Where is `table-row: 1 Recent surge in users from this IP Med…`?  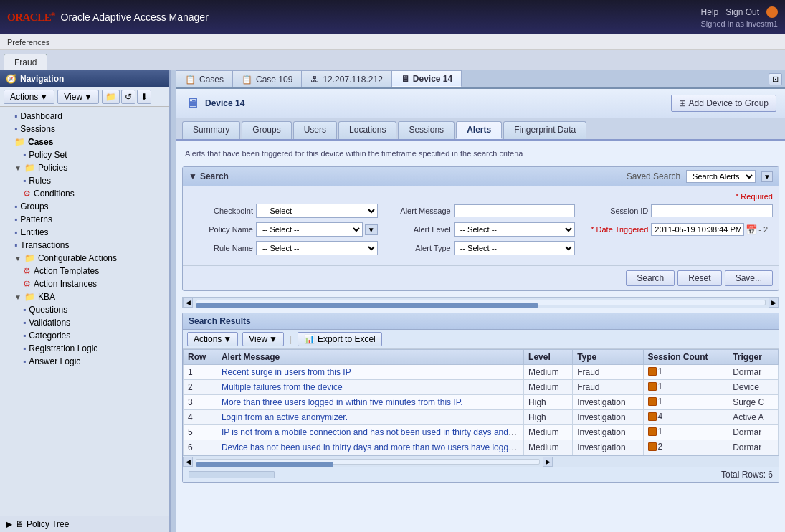 table-row: 1 Recent surge in users from this IP Med… is located at coordinates (481, 373).